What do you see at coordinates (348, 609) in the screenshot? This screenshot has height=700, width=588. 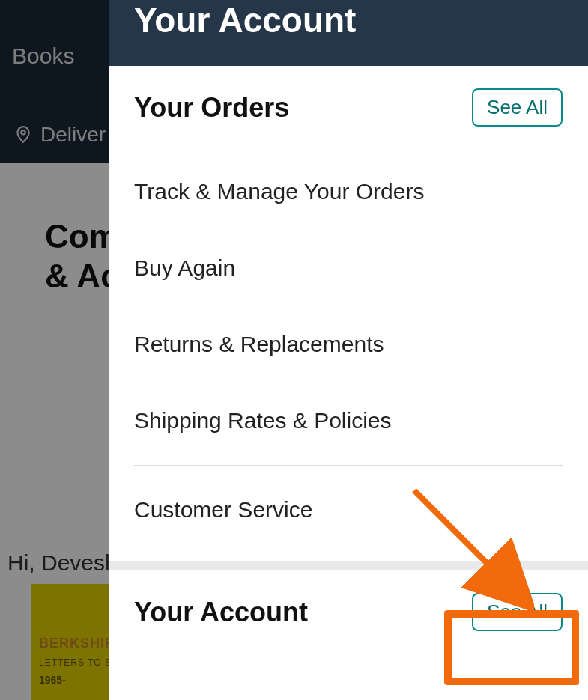 I see `section-your-account: Your Account See All` at bounding box center [348, 609].